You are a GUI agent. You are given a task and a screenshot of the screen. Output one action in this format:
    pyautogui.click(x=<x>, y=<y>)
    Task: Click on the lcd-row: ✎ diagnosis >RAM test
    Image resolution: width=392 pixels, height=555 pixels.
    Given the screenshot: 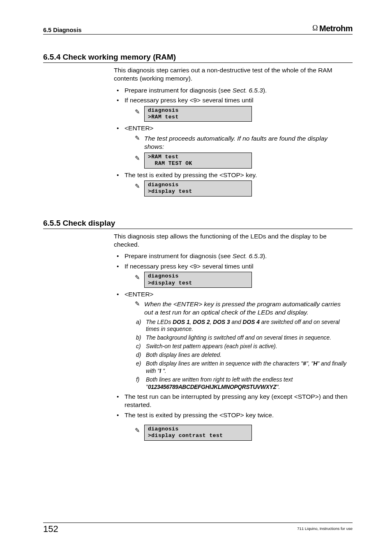 What is the action you would take?
    pyautogui.click(x=242, y=114)
    